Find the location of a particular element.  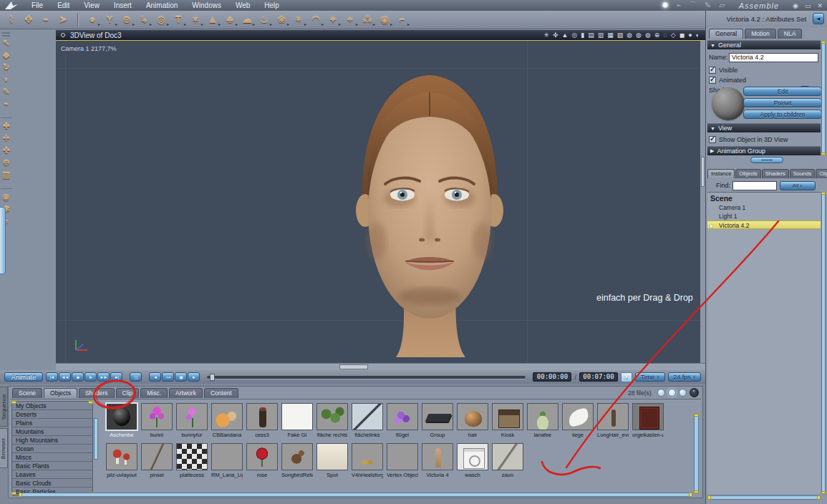

browser-item: Aschenbe is located at coordinates (122, 421).